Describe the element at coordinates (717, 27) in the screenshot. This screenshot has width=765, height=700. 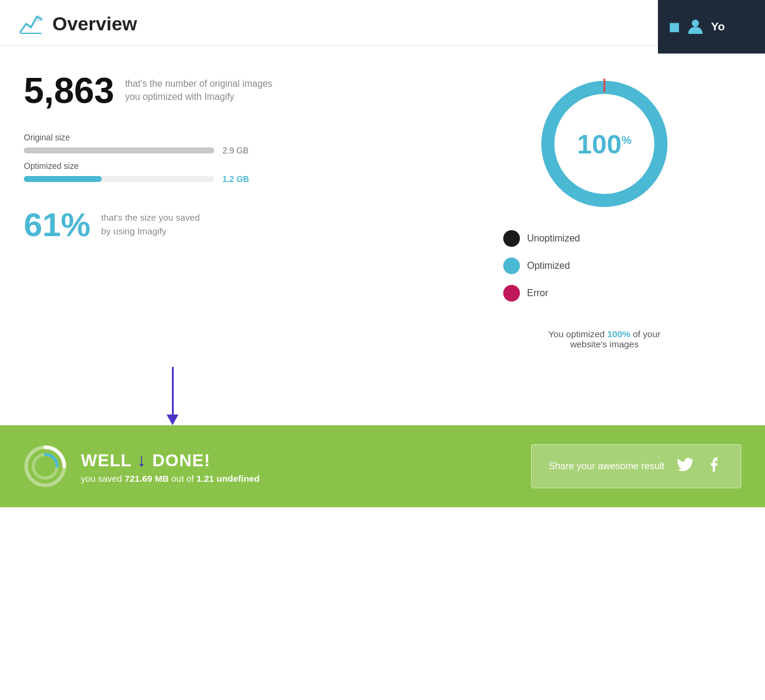
I see `user-label: Yo` at that location.